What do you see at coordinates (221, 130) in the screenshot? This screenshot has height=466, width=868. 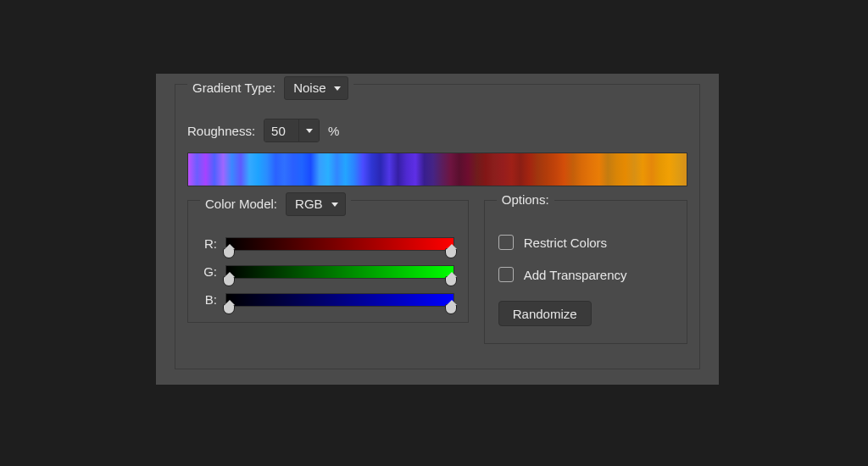 I see `roughness-label: Roughness:` at bounding box center [221, 130].